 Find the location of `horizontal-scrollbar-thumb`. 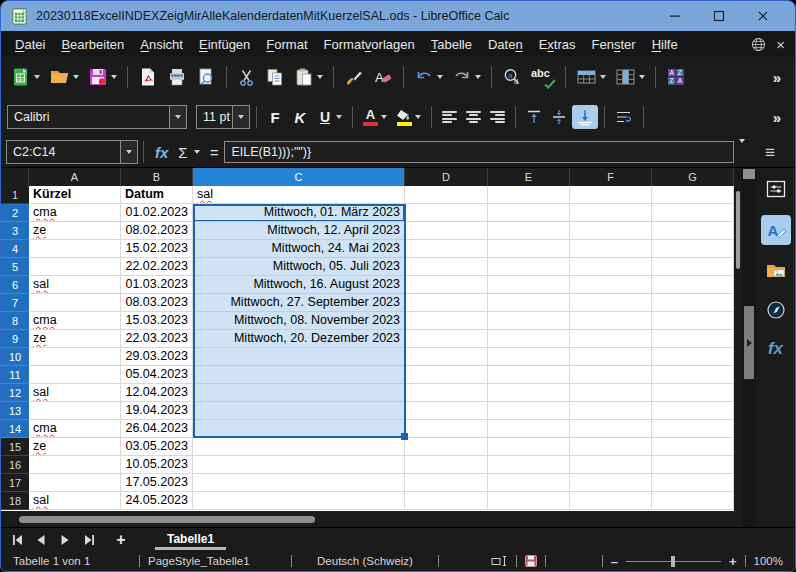

horizontal-scrollbar-thumb is located at coordinates (167, 520).